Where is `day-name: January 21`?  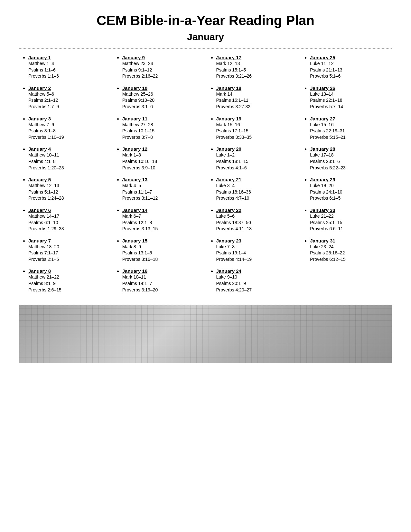
day-name: January 21 is located at coordinates (229, 180).